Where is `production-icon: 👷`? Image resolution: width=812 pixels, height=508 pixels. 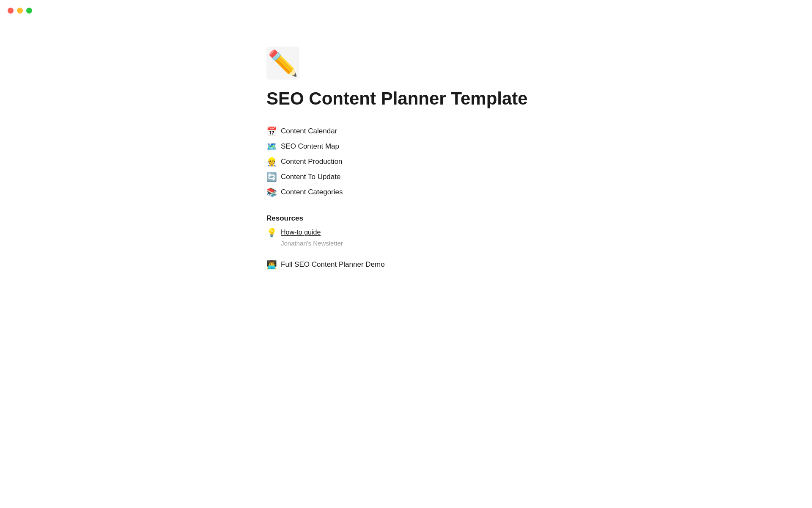
production-icon: 👷 is located at coordinates (272, 162).